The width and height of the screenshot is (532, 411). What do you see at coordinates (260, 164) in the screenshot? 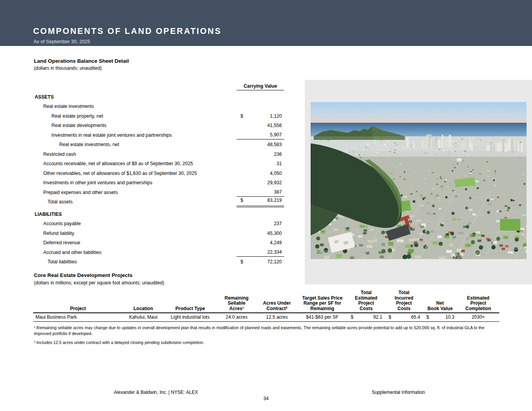
I see `row-value: 31` at bounding box center [260, 164].